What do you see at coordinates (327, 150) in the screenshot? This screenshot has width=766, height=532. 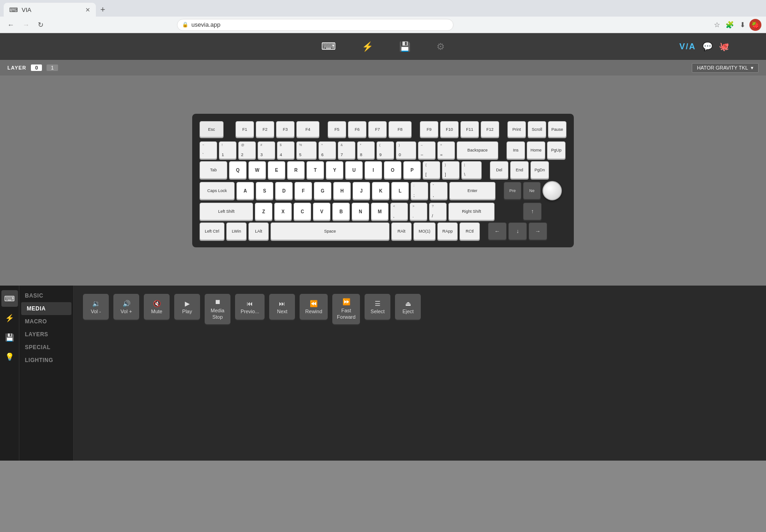 I see `key-6: ^6` at bounding box center [327, 150].